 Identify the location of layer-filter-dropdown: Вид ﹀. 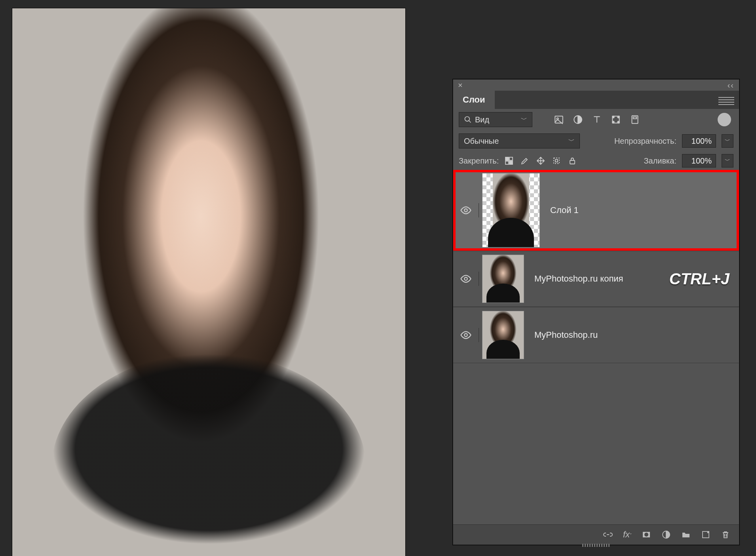
(496, 120).